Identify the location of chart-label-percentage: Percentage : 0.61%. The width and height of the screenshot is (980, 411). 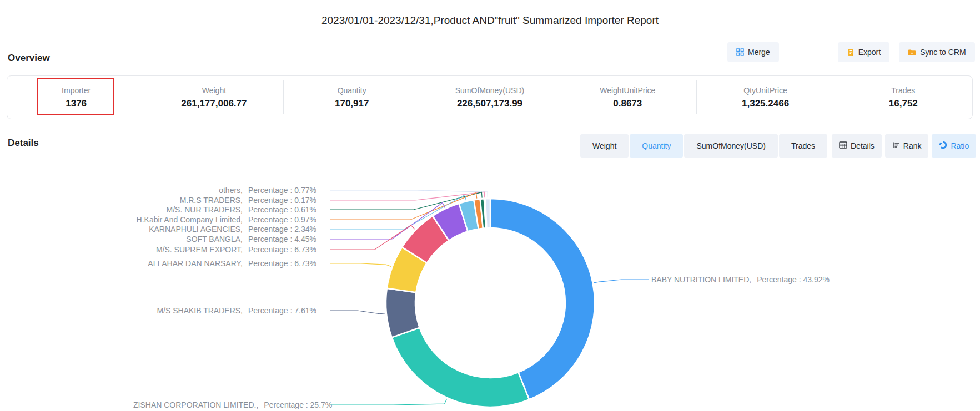
(288, 210).